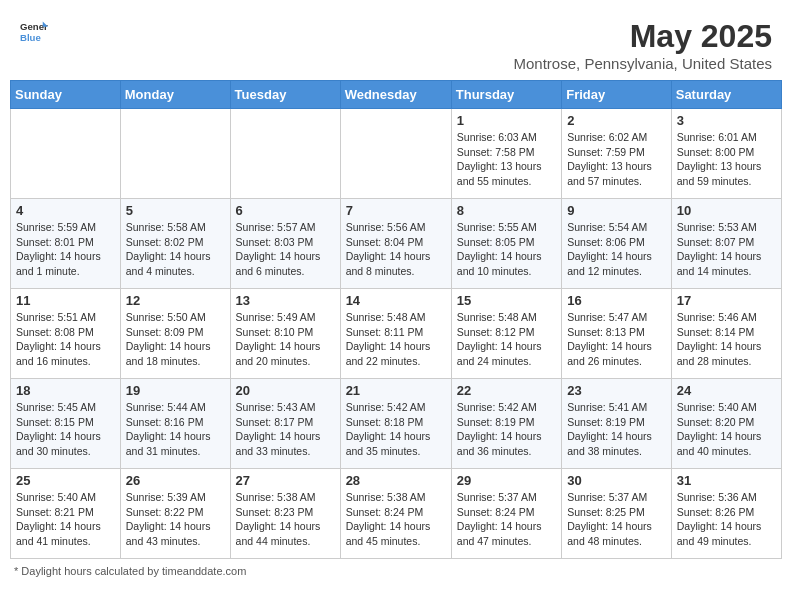 This screenshot has width=792, height=612. Describe the element at coordinates (286, 340) in the screenshot. I see `day-info: Sunrise: 5:49 AM Sunset: 8:10 PM Dayligh…` at that location.